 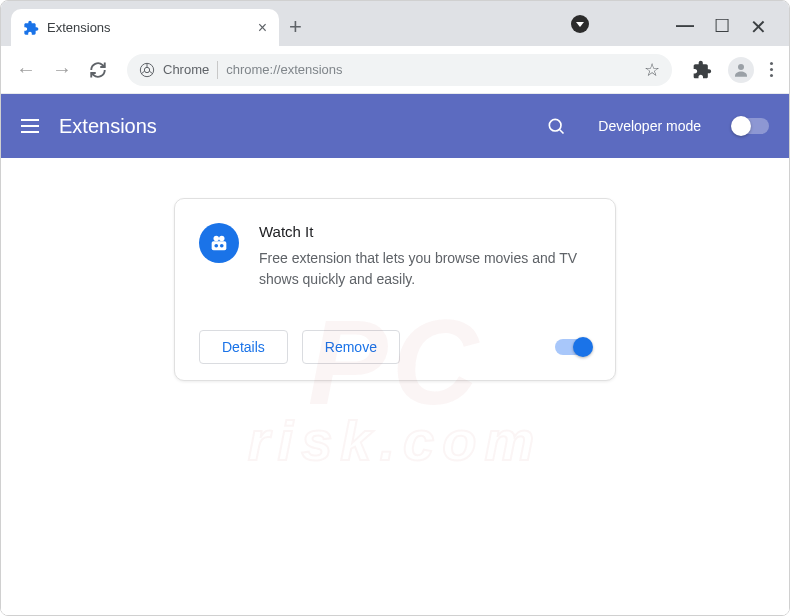 I want to click on close-window-button: ✕, so click(x=758, y=27).